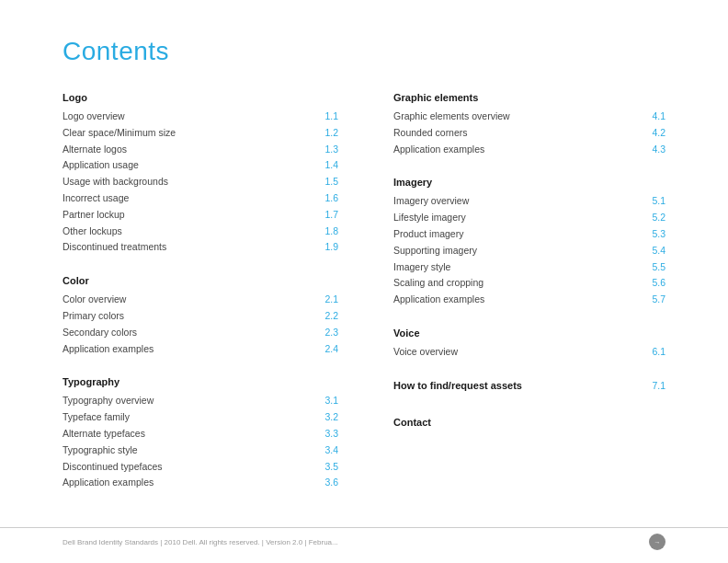 This screenshot has height=563, width=728. Describe the element at coordinates (529, 116) in the screenshot. I see `toc-row: Graphic elements overview4.1` at that location.